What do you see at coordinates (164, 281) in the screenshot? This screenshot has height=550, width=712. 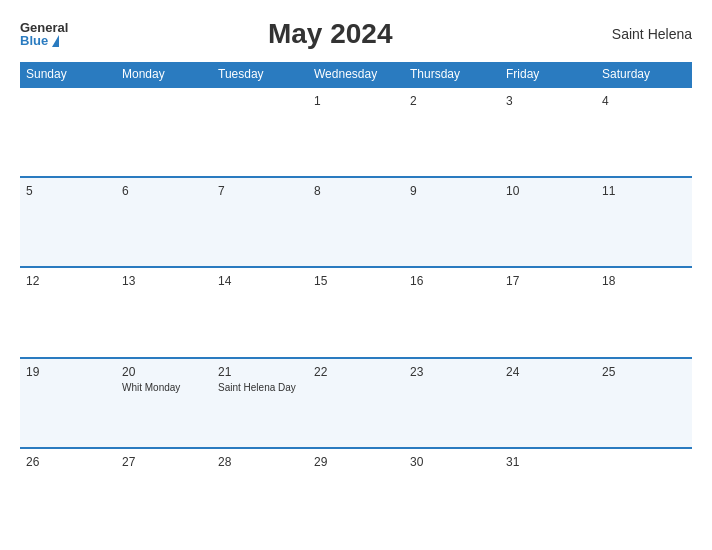 I see `day-number: 13` at bounding box center [164, 281].